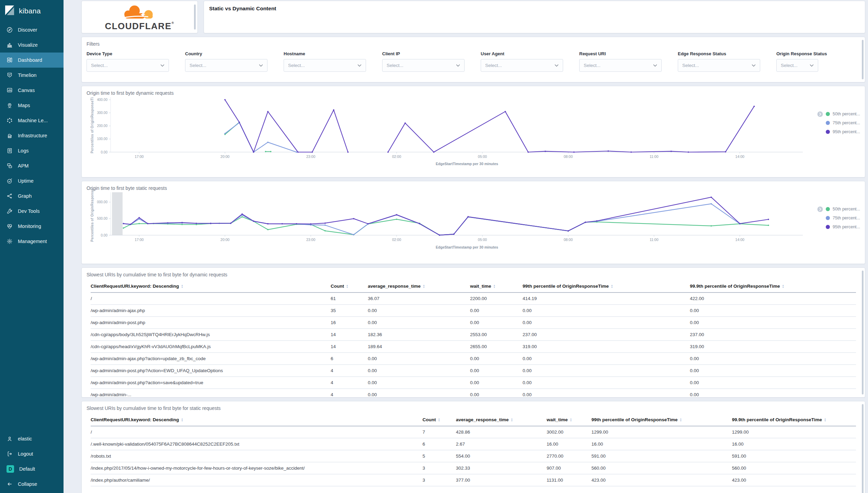  Describe the element at coordinates (473, 299) in the screenshot. I see `table-row: /6136.072200.00414.19422.00` at that location.